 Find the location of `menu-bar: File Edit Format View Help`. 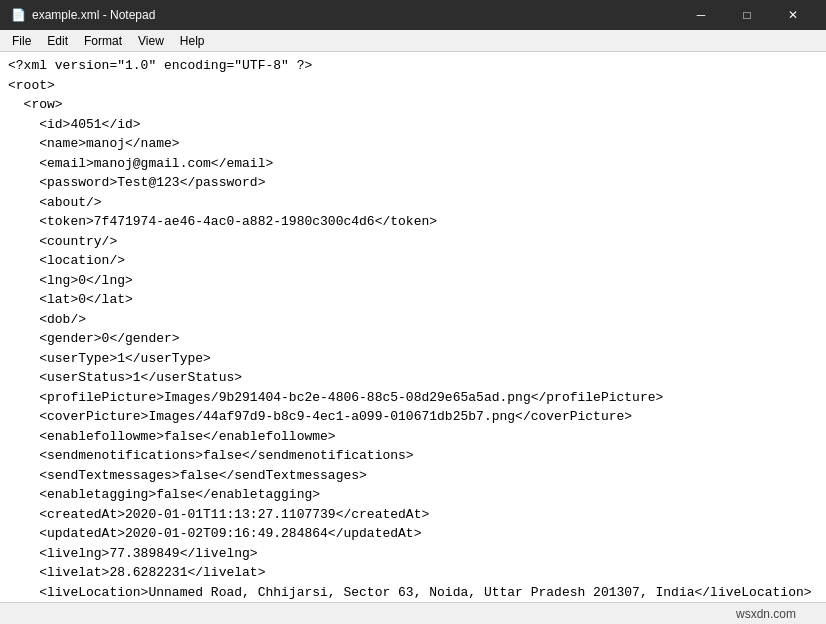

menu-bar: File Edit Format View Help is located at coordinates (413, 41).